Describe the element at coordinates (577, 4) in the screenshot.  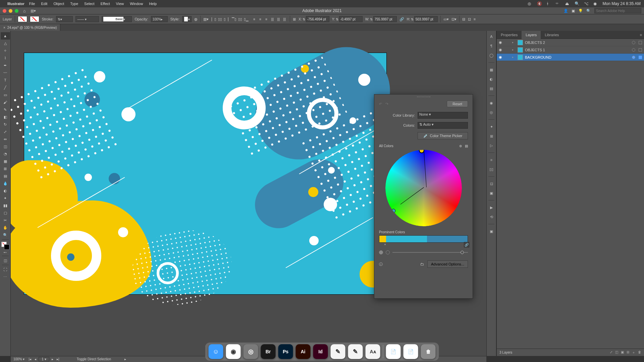
I see `spotlight-icon: 🔍` at that location.